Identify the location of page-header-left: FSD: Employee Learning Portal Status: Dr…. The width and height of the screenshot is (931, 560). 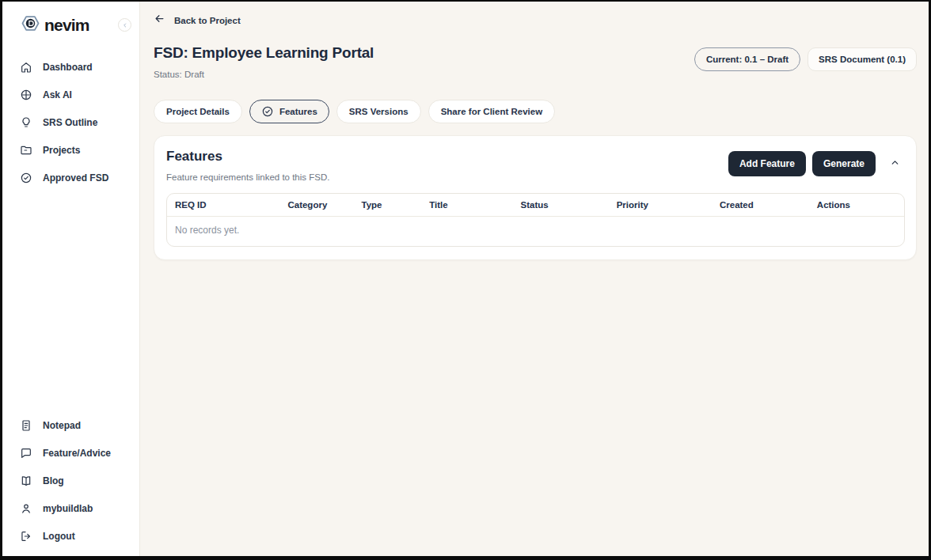
(264, 62).